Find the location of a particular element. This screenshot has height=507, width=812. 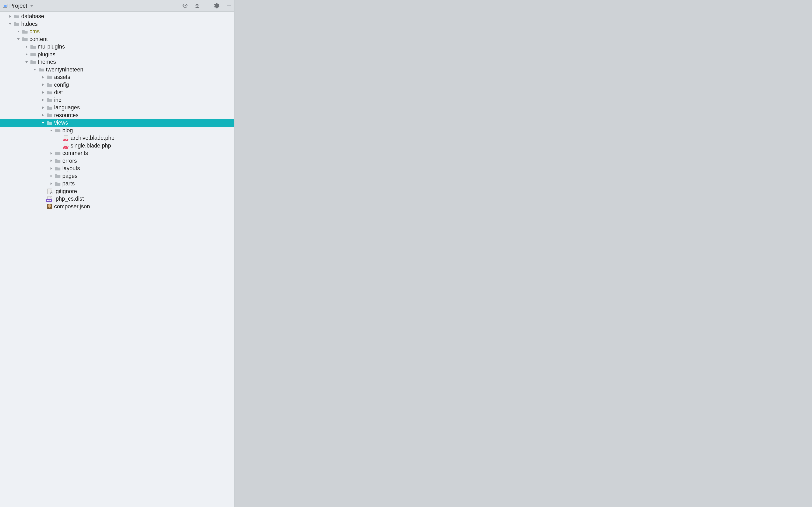

tree-folder: themes is located at coordinates (117, 62).